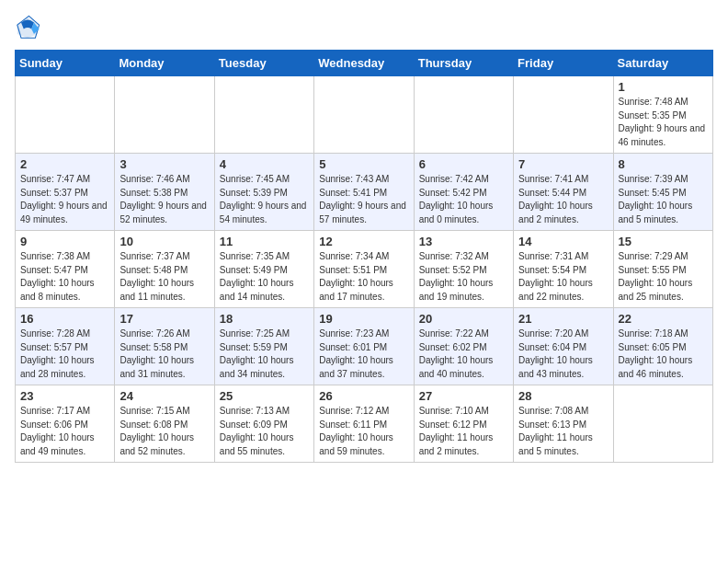 This screenshot has width=728, height=563. What do you see at coordinates (663, 192) in the screenshot?
I see `calendar-day-cell: 8Sunrise: 7:39 AM Sunset: 5:45 PM Daylig…` at bounding box center [663, 192].